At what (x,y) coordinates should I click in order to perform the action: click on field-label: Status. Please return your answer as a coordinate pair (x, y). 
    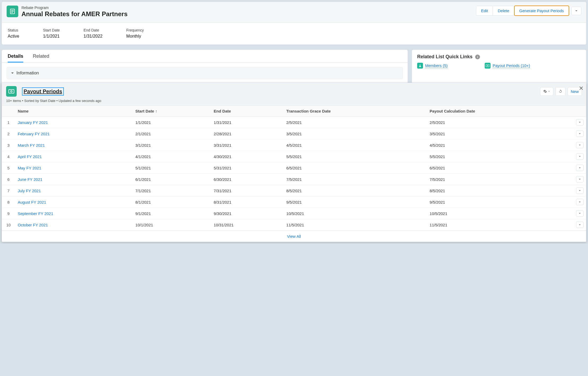
    Looking at the image, I should click on (14, 30).